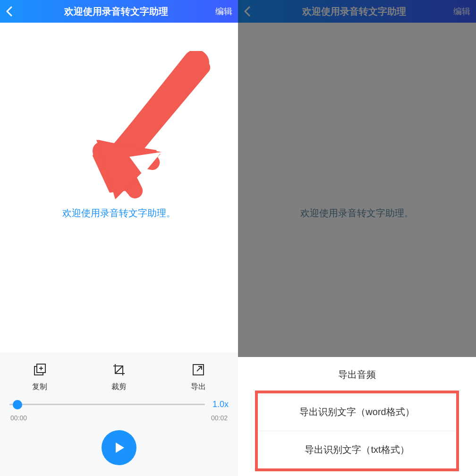 The height and width of the screenshot is (476, 476). I want to click on crop-label: 裁剪, so click(119, 387).